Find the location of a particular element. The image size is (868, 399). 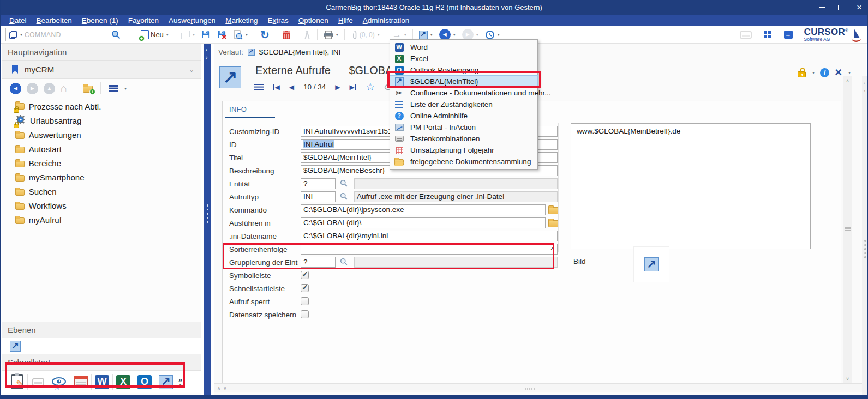

compass-button is located at coordinates (307, 35).